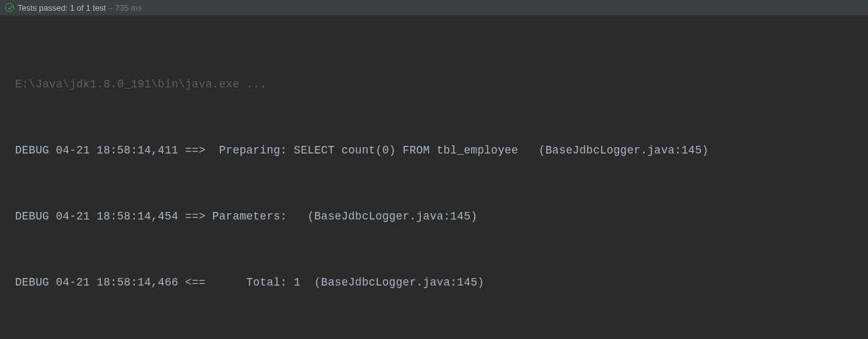 The image size is (868, 339). I want to click on status-duration: 735 ms, so click(128, 8).